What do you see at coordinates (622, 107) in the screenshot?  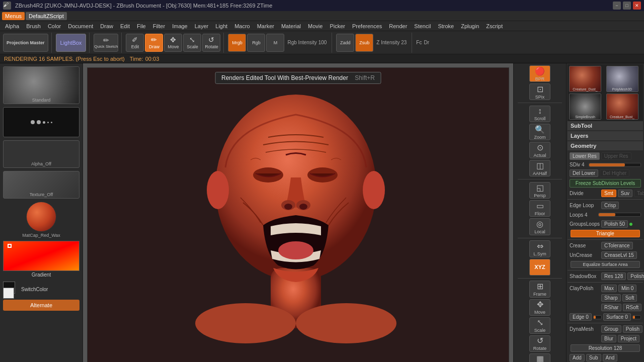 I see `subtool-thumb-2: Creature_Bust_` at bounding box center [622, 107].